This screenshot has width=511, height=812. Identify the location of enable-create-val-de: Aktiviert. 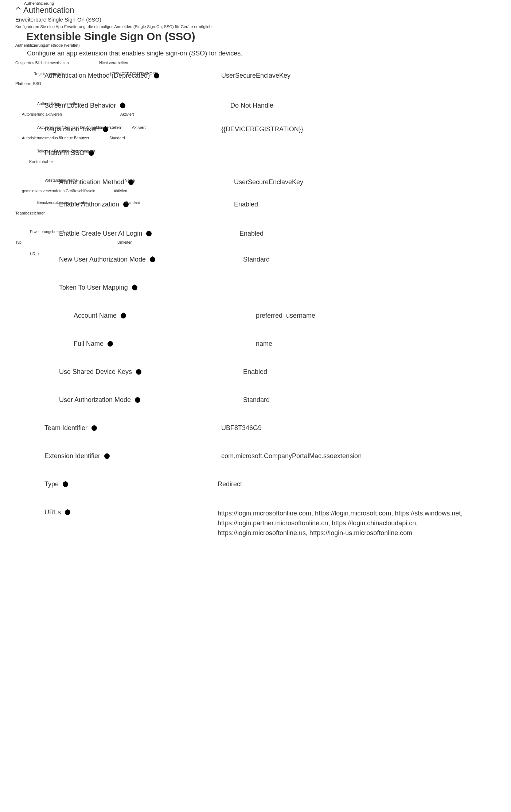
(139, 128).